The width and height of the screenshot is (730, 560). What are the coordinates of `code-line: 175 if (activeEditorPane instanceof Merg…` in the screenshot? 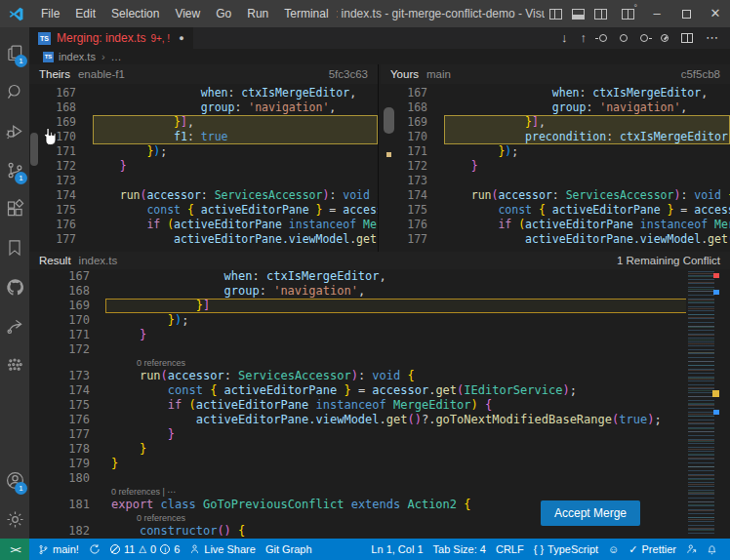 It's located at (380, 406).